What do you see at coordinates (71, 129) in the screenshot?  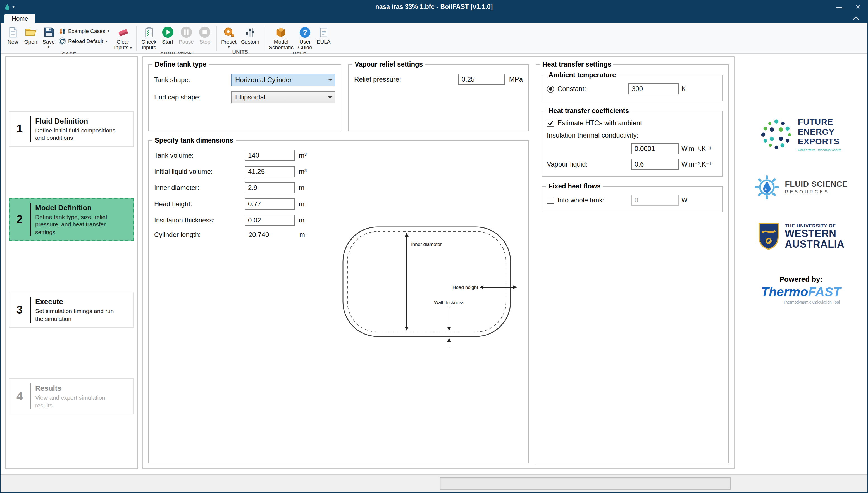 I see `step-fluid-definition: 1 Fluid Definition Define initial fluid …` at bounding box center [71, 129].